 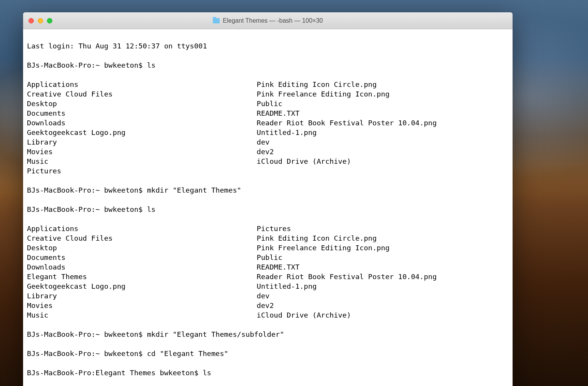 I want to click on folder-icon, so click(x=216, y=21).